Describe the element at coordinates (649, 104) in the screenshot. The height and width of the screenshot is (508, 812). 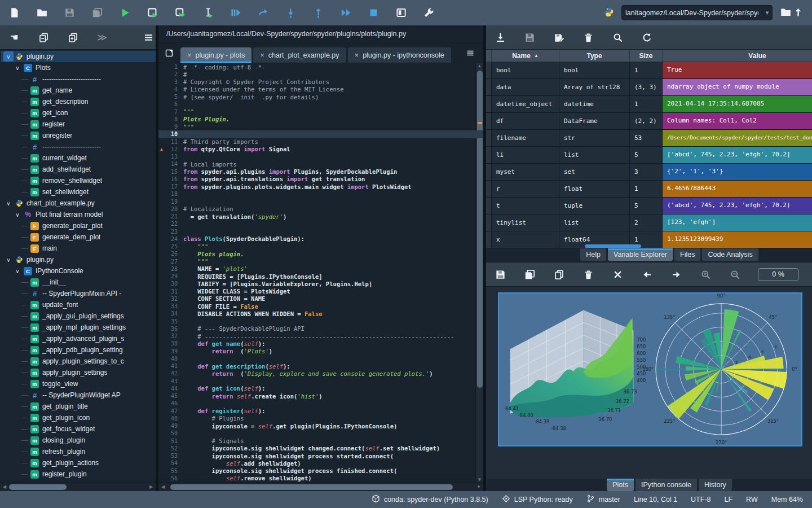
I see `variable-row-datetime_object: datetime_objectdatetime12021-04-14 17:35…` at that location.